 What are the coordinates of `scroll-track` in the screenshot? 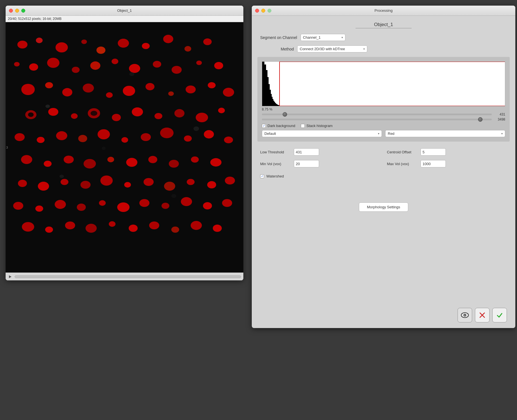 It's located at (128, 277).